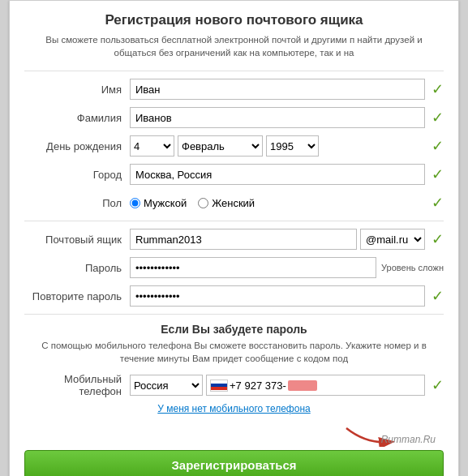 Image resolution: width=468 pixels, height=476 pixels. Describe the element at coordinates (234, 203) in the screenshot. I see `gender-row: Пол Мужской Женский ✓` at that location.